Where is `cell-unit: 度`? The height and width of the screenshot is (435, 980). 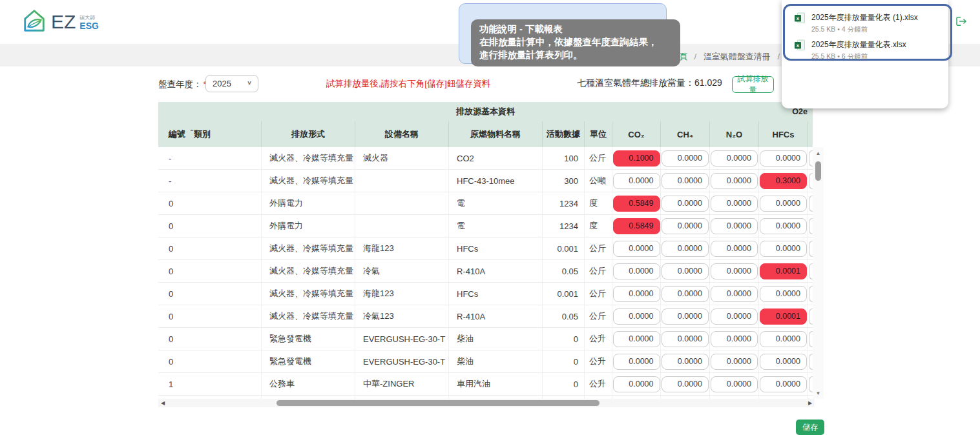
cell-unit: 度 is located at coordinates (598, 203).